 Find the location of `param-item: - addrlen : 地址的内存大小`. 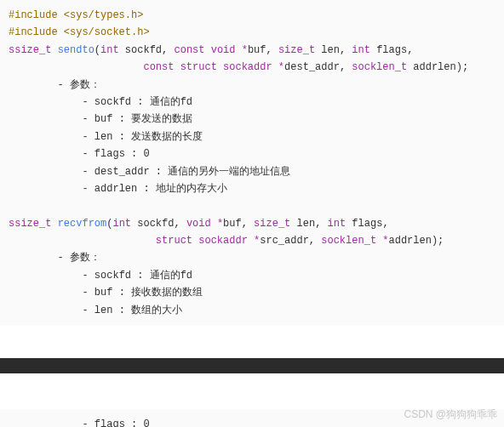

param-item: - addrlen : 地址的内存大小 is located at coordinates (117, 189).